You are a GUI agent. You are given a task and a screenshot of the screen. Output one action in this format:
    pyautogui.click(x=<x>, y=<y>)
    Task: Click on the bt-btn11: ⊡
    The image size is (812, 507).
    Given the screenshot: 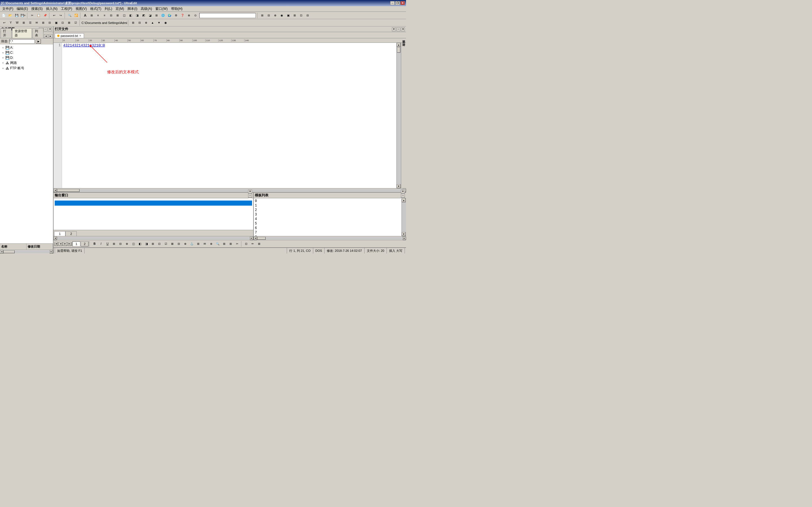 What is the action you would take?
    pyautogui.click(x=159, y=244)
    